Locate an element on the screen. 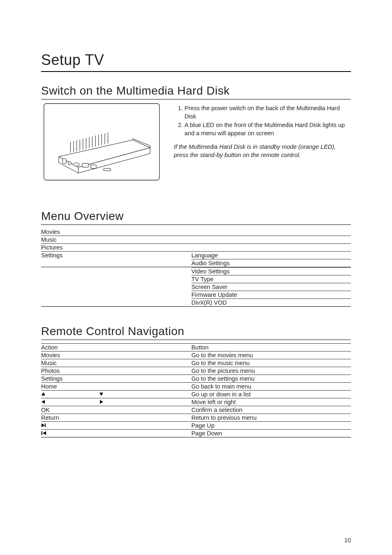 This screenshot has width=392, height=555. submenu-divx-vod: DivX(R) VOD is located at coordinates (271, 303).